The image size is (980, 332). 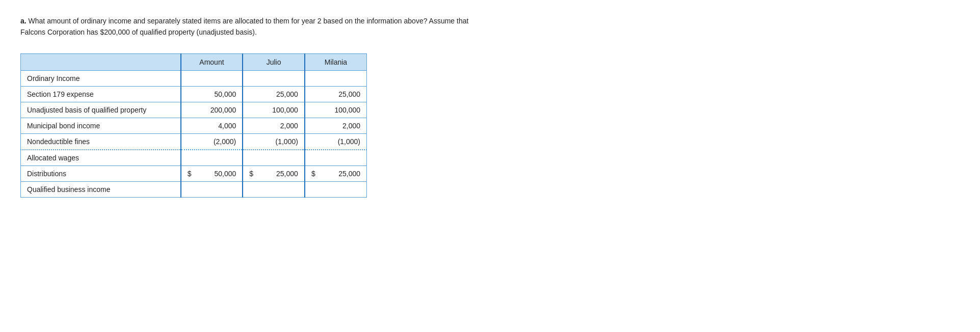 What do you see at coordinates (336, 62) in the screenshot?
I see `col-header-milania: Milania` at bounding box center [336, 62].